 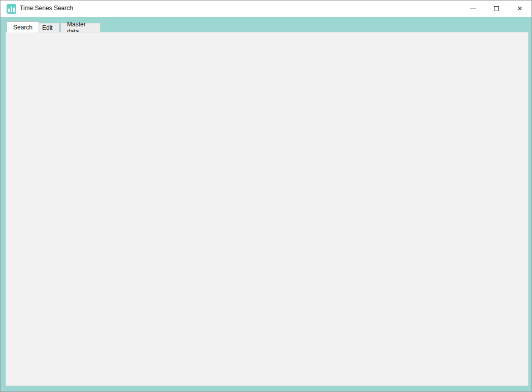 What do you see at coordinates (11, 9) in the screenshot?
I see `bar-chart-app-icon` at bounding box center [11, 9].